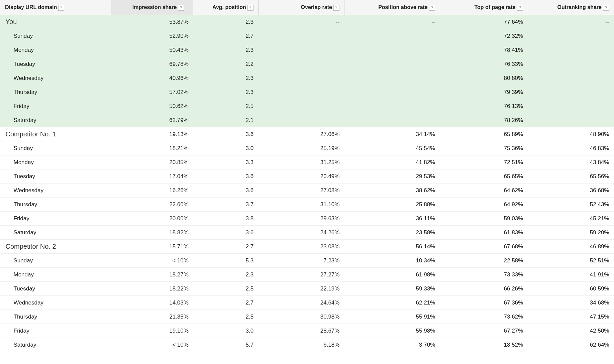 The width and height of the screenshot is (614, 364). What do you see at coordinates (571, 205) in the screenshot?
I see `metric-cell: 52.43%` at bounding box center [571, 205].